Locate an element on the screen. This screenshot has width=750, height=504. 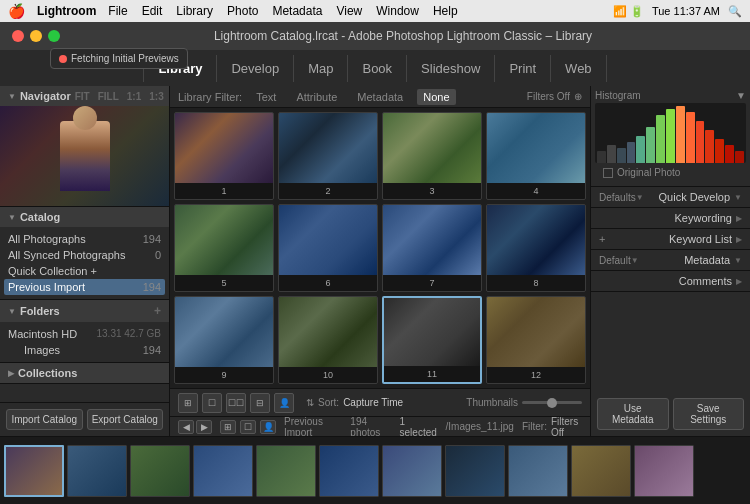
status-next-button: ▶ is located at coordinates (204, 427).